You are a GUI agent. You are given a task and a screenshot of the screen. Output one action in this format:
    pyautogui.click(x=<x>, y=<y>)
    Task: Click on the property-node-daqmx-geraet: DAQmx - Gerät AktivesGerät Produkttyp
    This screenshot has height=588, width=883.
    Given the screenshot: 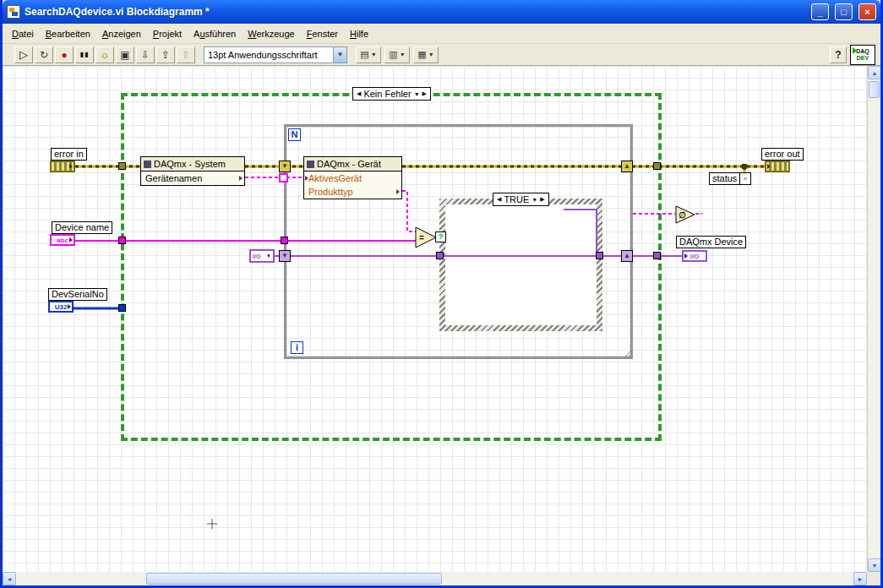 What is the action you would take?
    pyautogui.click(x=353, y=177)
    